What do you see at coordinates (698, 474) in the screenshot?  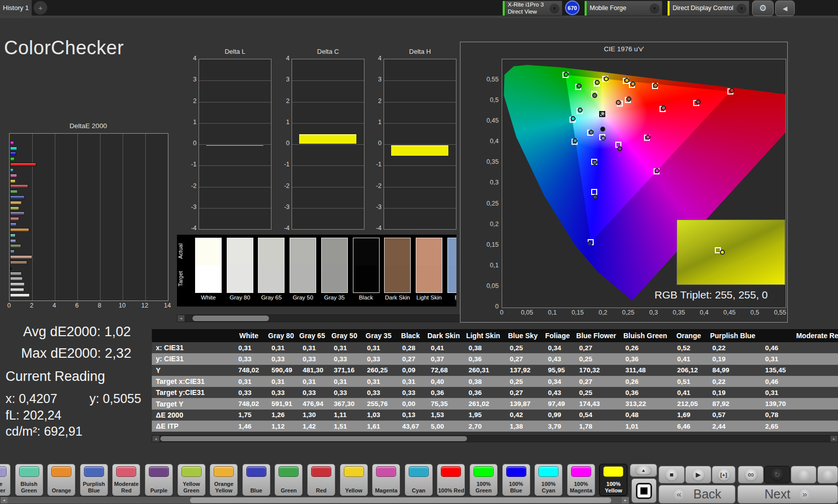 I see `play-button: ▶` at bounding box center [698, 474].